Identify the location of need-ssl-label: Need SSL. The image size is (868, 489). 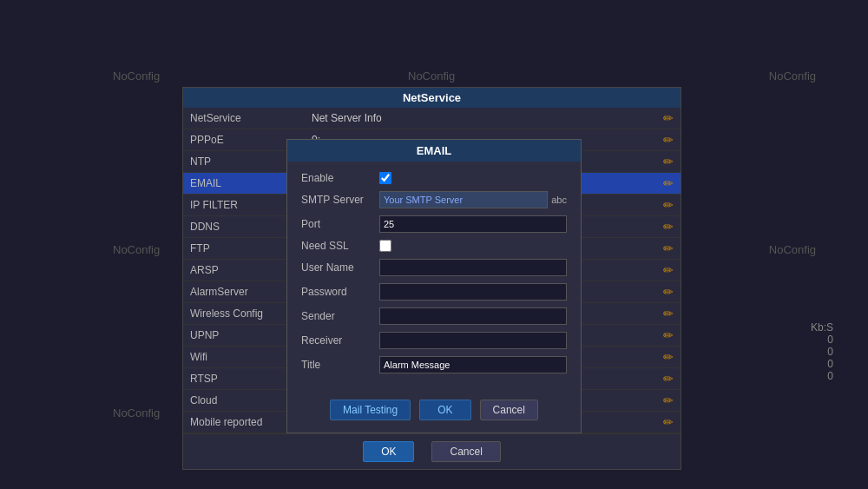
(340, 246).